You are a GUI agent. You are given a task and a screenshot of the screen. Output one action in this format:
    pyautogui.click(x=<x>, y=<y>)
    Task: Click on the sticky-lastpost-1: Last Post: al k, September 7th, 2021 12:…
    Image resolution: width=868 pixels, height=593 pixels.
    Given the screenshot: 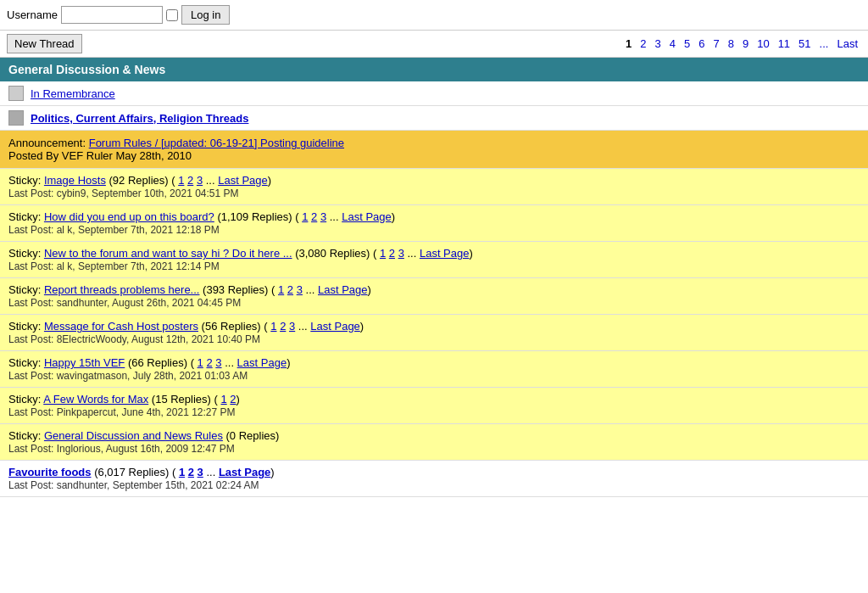 What is the action you would take?
    pyautogui.click(x=434, y=230)
    